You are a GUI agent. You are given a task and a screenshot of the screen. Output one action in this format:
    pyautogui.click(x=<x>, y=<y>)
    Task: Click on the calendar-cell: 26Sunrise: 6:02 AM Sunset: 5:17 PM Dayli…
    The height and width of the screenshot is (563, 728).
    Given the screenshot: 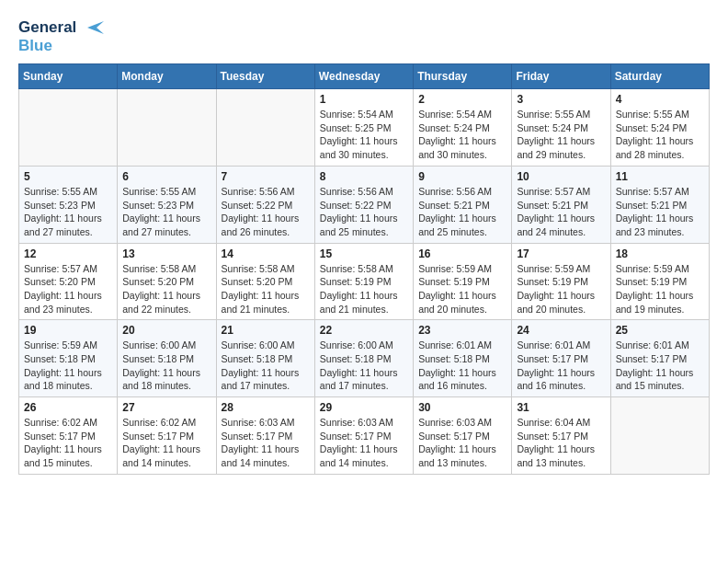 What is the action you would take?
    pyautogui.click(x=68, y=436)
    